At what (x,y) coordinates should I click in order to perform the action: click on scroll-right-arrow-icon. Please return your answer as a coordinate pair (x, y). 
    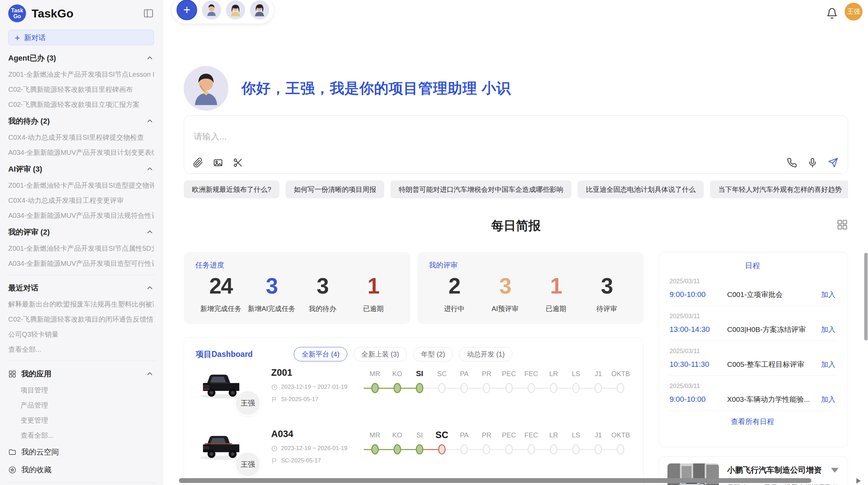
    Looking at the image, I should click on (858, 481).